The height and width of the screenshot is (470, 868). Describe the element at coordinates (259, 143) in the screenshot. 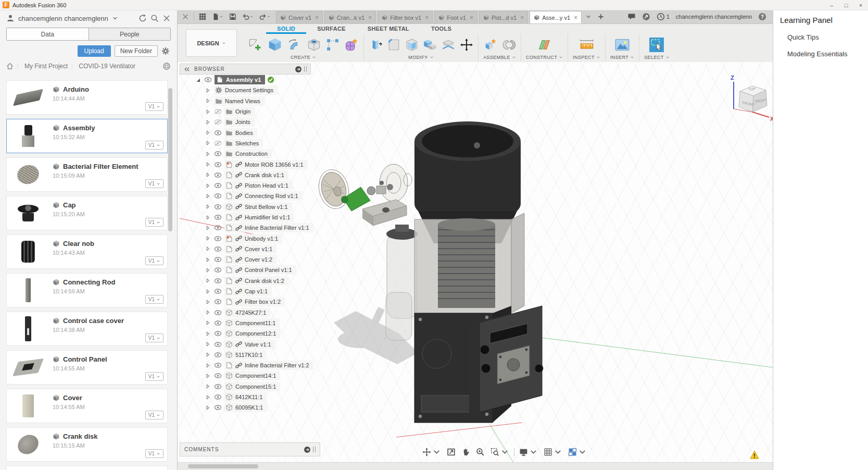

I see `browser-tree-row: Sketches` at that location.